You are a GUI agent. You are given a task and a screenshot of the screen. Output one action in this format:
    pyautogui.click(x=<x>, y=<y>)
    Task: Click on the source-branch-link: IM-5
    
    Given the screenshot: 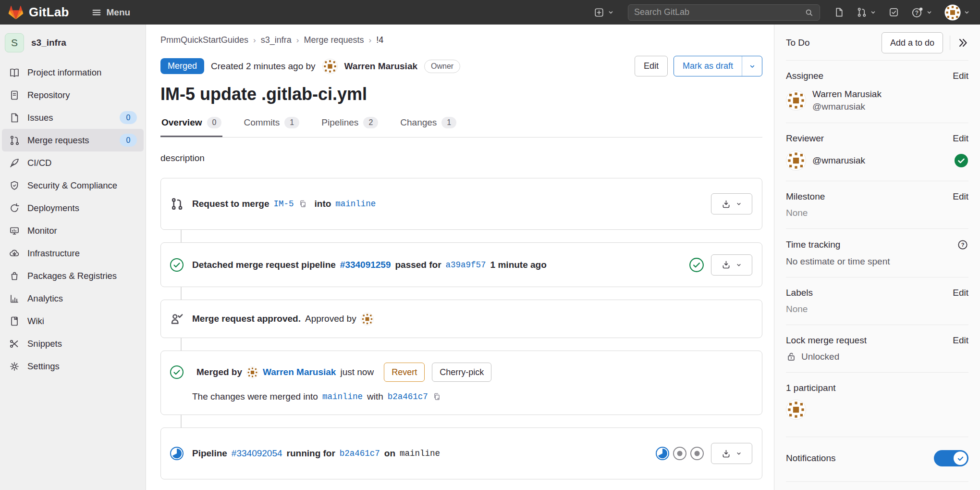 What is the action you would take?
    pyautogui.click(x=283, y=204)
    